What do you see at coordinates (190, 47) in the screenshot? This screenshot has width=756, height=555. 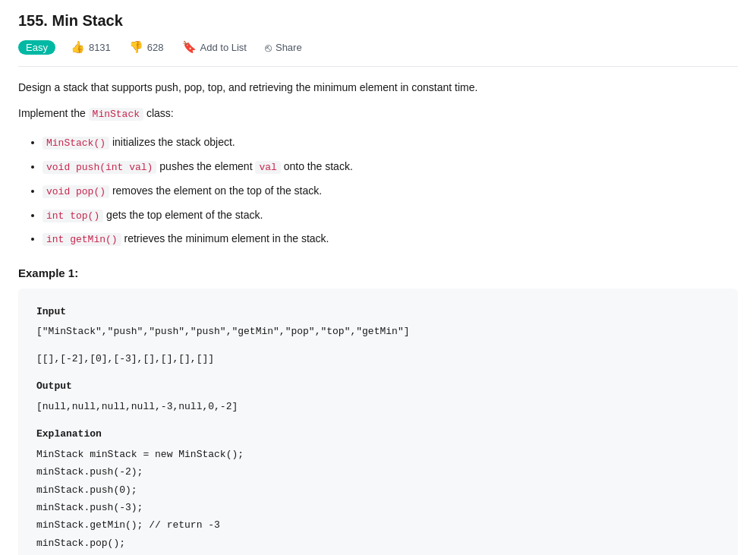 I see `list-icon: 🔖` at bounding box center [190, 47].